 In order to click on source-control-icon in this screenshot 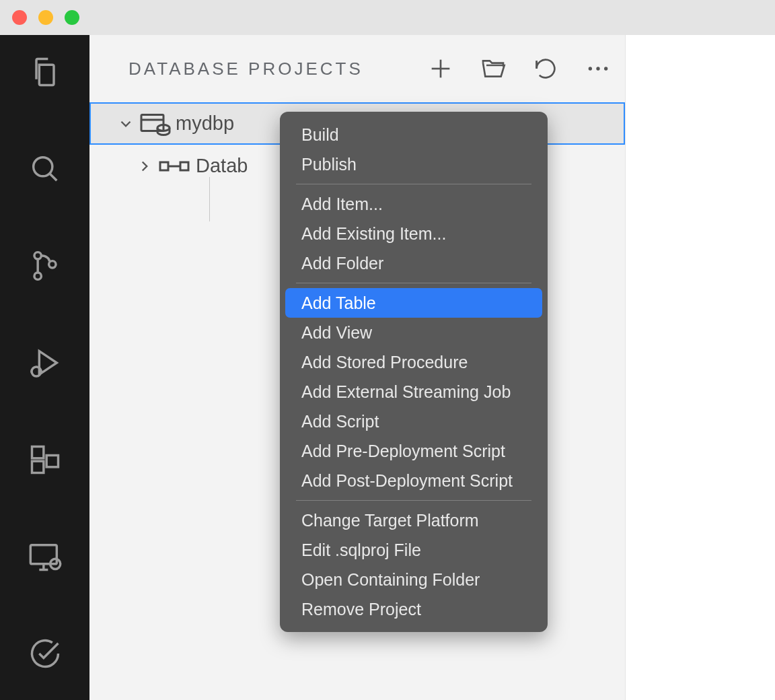, I will do `click(45, 266)`.